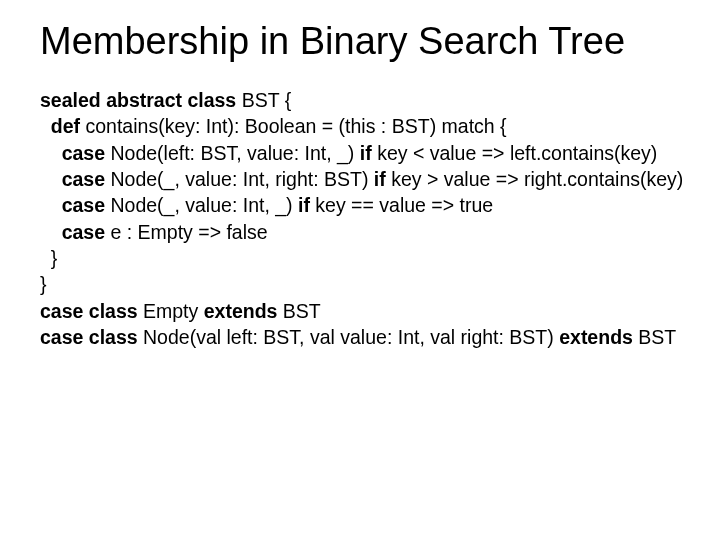 The height and width of the screenshot is (540, 720). What do you see at coordinates (351, 337) in the screenshot?
I see `code-text: Node(val left: BST, val value: Int, val …` at bounding box center [351, 337].